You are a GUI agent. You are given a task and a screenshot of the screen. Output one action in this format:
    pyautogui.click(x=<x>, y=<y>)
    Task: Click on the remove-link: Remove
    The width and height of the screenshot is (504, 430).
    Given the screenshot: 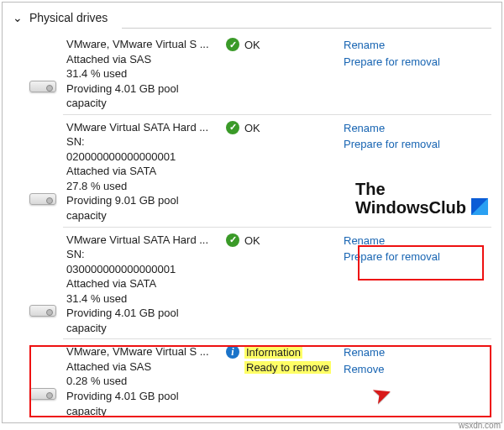 What is the action you would take?
    pyautogui.click(x=407, y=370)
    